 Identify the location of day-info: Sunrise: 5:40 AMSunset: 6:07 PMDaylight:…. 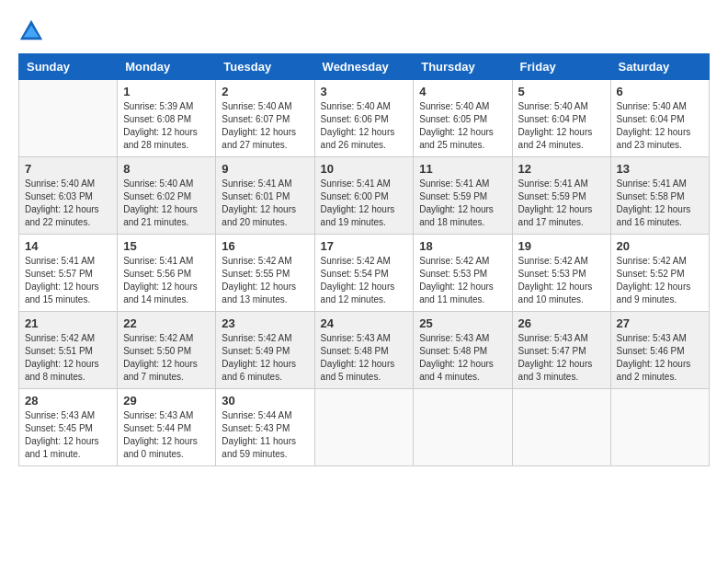
(265, 126).